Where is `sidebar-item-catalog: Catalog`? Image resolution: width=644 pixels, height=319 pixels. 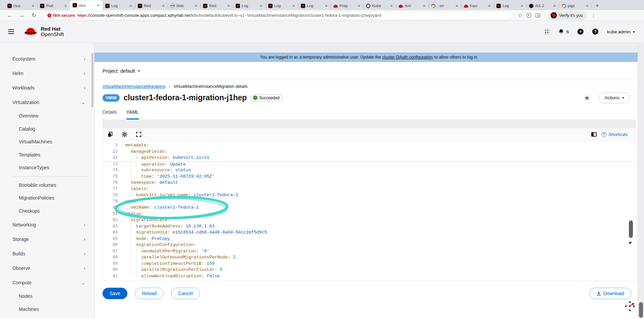
sidebar-item-catalog: Catalog is located at coordinates (47, 129).